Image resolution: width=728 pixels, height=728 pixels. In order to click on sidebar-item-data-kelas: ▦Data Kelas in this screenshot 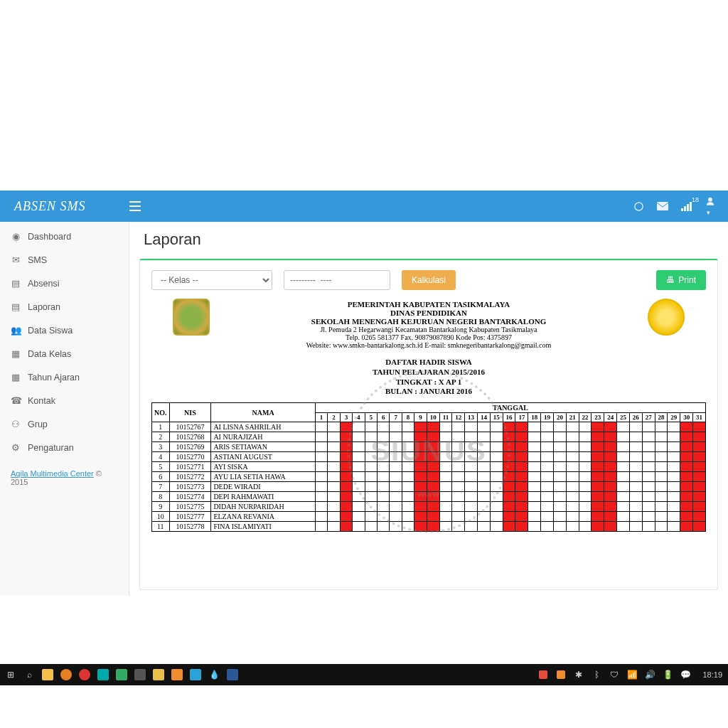, I will do `click(64, 354)`.